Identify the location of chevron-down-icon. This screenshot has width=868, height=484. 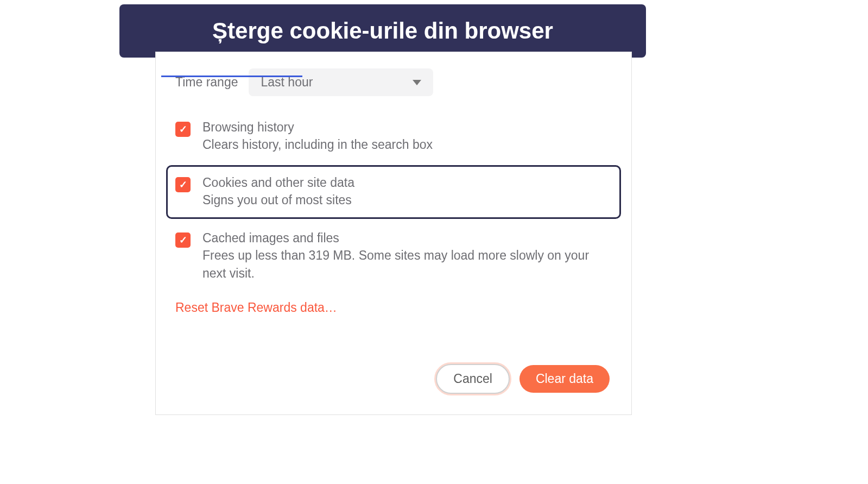
(417, 83).